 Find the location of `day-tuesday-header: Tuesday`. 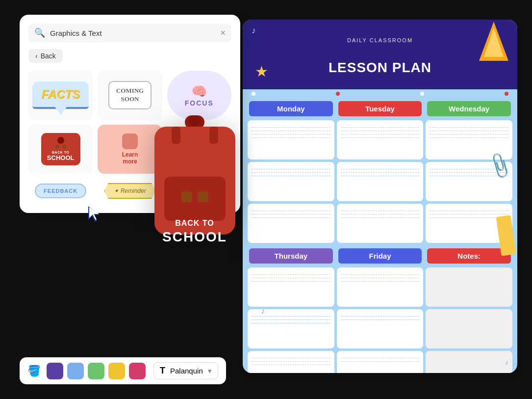

day-tuesday-header: Tuesday is located at coordinates (380, 109).